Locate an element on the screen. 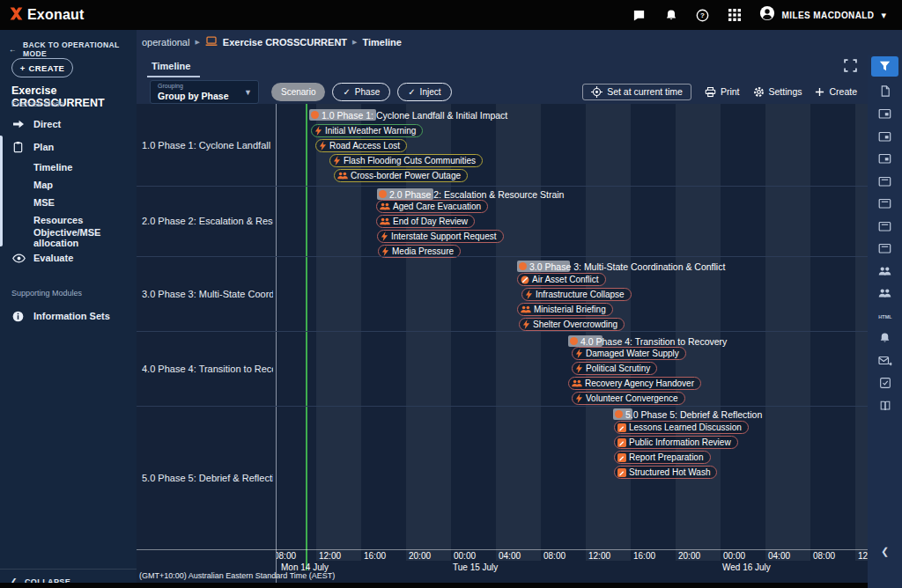 This screenshot has width=902, height=588. chip-scenario: Scenario is located at coordinates (298, 92).